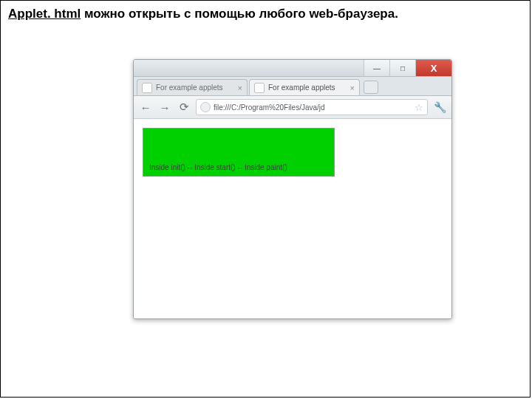 The height and width of the screenshot is (399, 532). Describe the element at coordinates (313, 108) in the screenshot. I see `address-text: file:///C:/Program%20Files/Java/jd` at that location.